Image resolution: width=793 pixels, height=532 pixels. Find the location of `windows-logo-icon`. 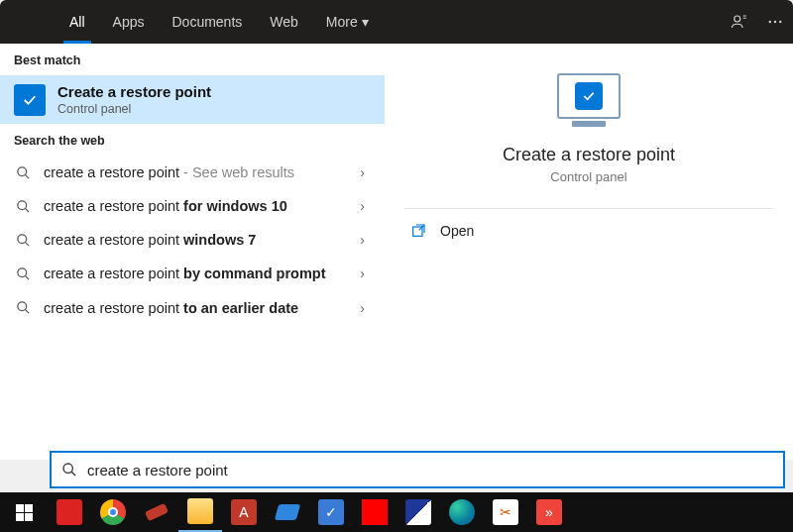

windows-logo-icon is located at coordinates (24, 513).